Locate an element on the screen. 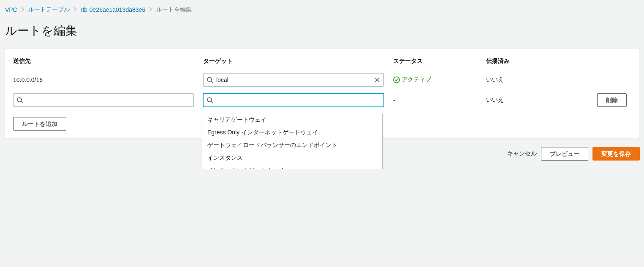  breadcrumb-current: ルートを編集 is located at coordinates (174, 10).